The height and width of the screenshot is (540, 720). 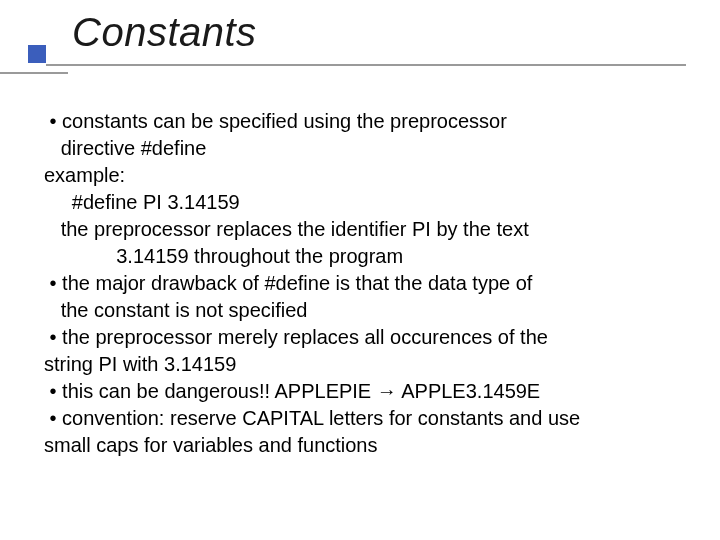 What do you see at coordinates (34, 73) in the screenshot?
I see `title-underline-short` at bounding box center [34, 73].